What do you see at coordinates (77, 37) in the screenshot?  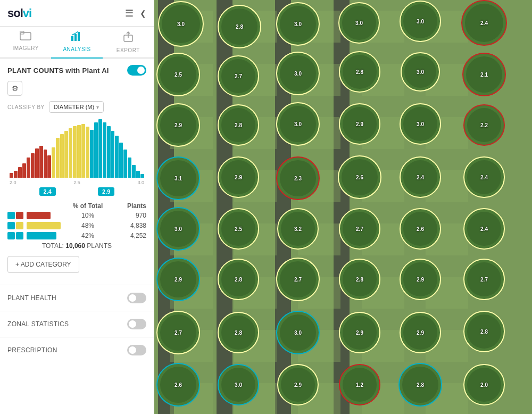 I see `analysis-icon` at bounding box center [77, 37].